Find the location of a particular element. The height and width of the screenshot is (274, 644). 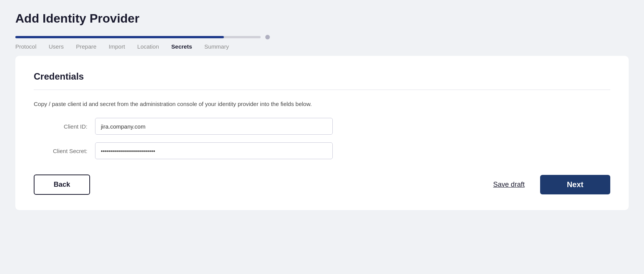

save-draft-button: Save draft is located at coordinates (509, 184).